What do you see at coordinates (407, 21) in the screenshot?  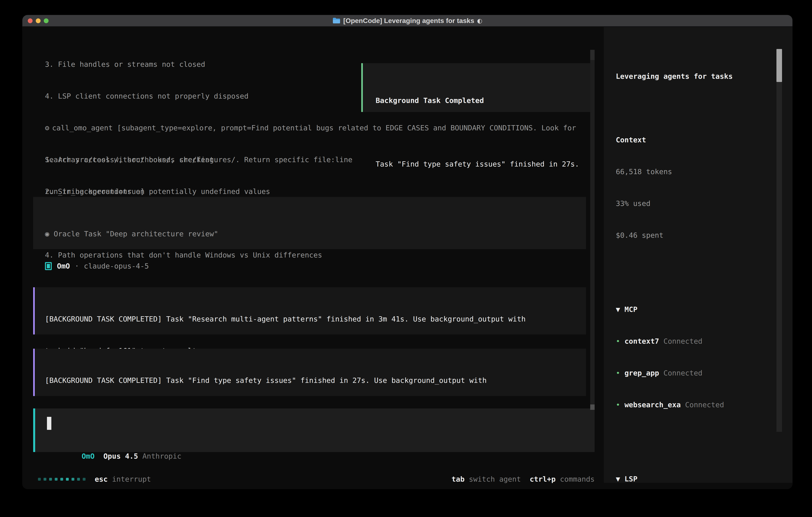 I see `title-bar: [OpenCode] Leveraging agents for tasks ◐` at bounding box center [407, 21].